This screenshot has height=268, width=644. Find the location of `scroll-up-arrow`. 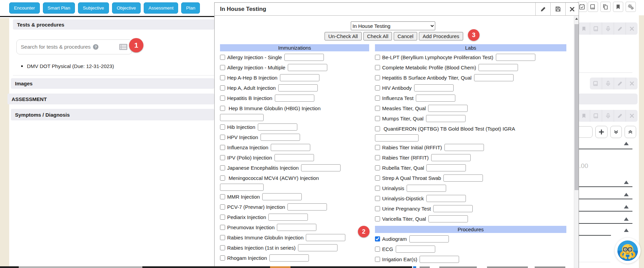

scroll-up-arrow is located at coordinates (576, 19).